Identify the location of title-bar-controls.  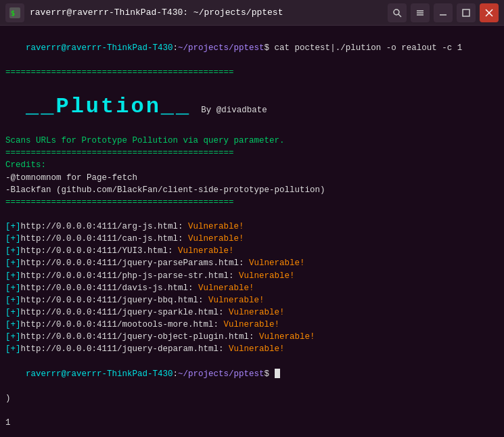
(443, 13).